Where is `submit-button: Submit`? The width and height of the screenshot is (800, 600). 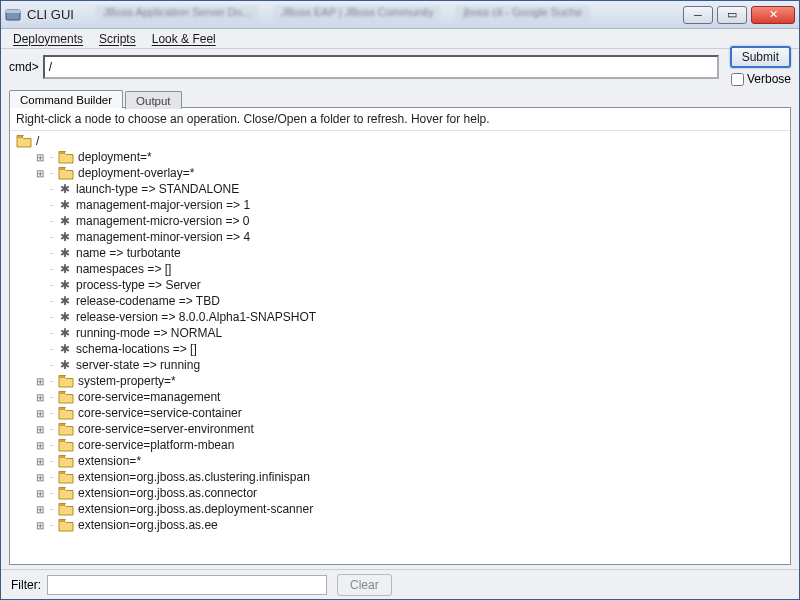
submit-button: Submit is located at coordinates (760, 57).